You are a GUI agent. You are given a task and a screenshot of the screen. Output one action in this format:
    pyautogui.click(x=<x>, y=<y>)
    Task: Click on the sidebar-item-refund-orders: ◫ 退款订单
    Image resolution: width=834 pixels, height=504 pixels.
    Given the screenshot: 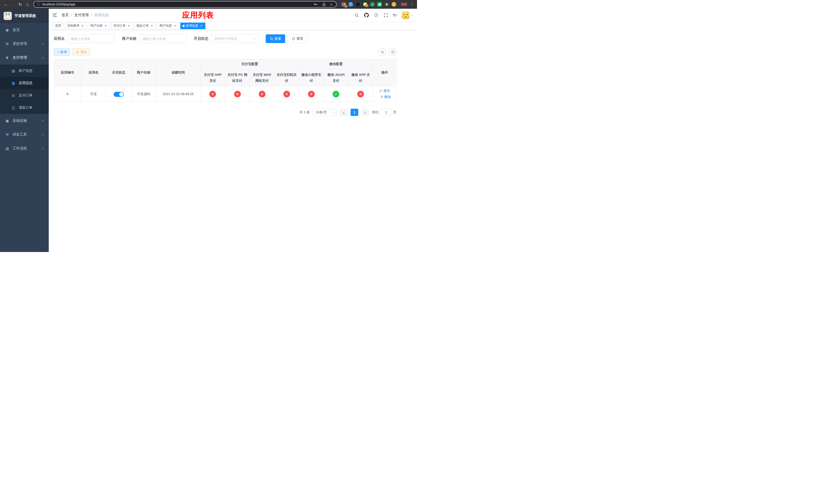 What is the action you would take?
    pyautogui.click(x=24, y=108)
    